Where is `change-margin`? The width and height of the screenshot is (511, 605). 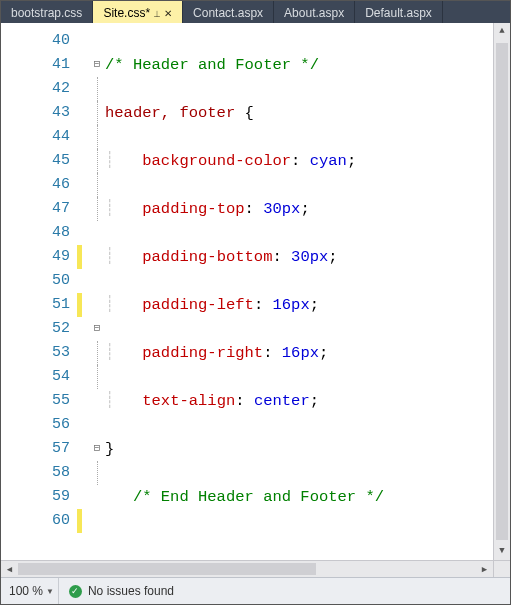
change-margin is located at coordinates (84, 292).